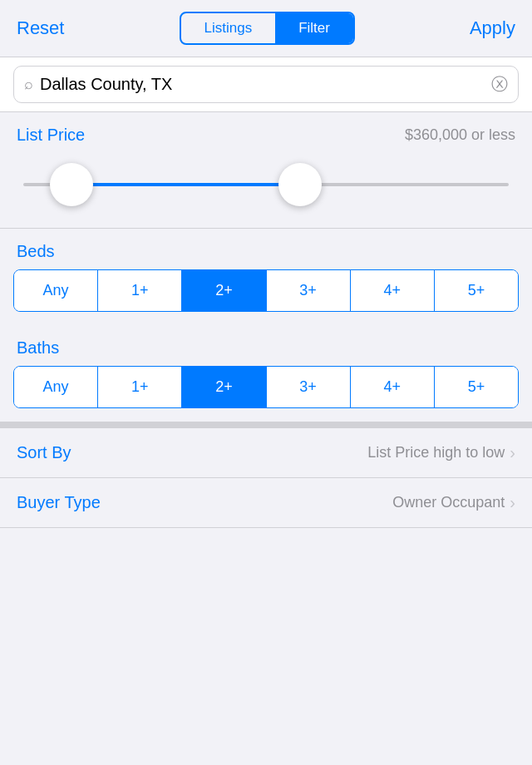 The width and height of the screenshot is (532, 765). I want to click on clear-icon: ⓧ, so click(500, 85).